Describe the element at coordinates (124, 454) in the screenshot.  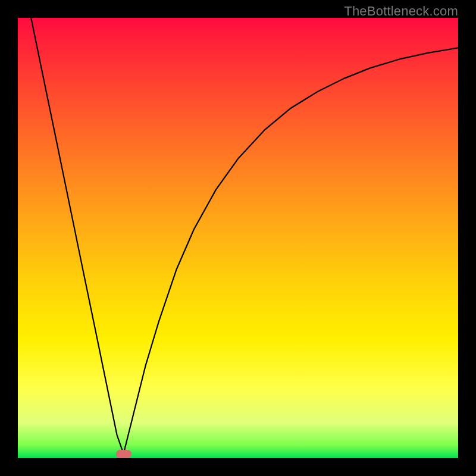
I see `minimum-marker` at that location.